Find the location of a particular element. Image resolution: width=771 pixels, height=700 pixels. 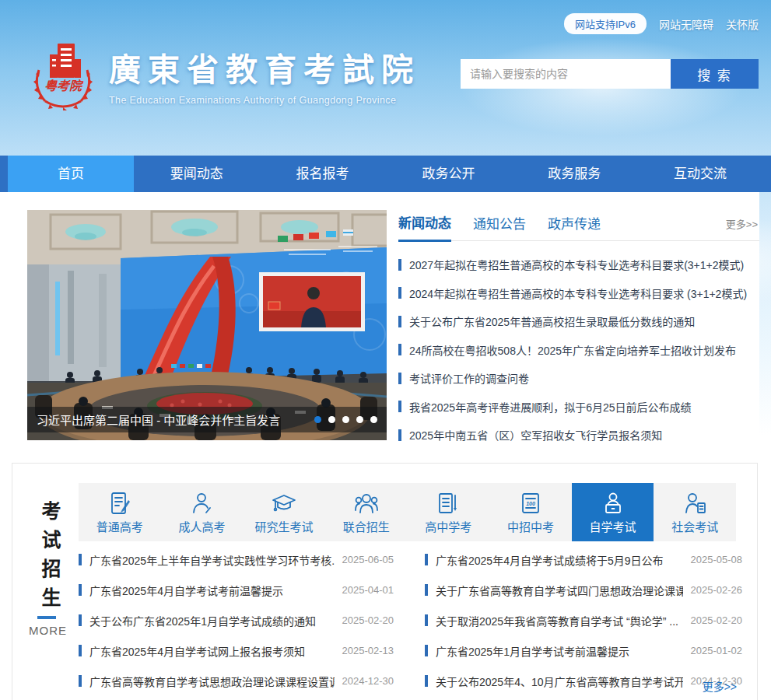

exam-news-item: 广东省2025年4月自学考试网上报名报考须知2025-02-13 is located at coordinates (237, 650).